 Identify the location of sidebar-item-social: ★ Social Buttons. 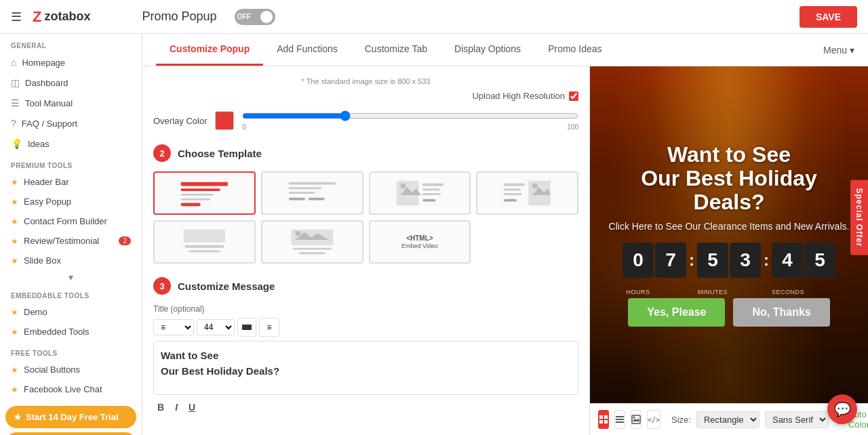
(71, 370).